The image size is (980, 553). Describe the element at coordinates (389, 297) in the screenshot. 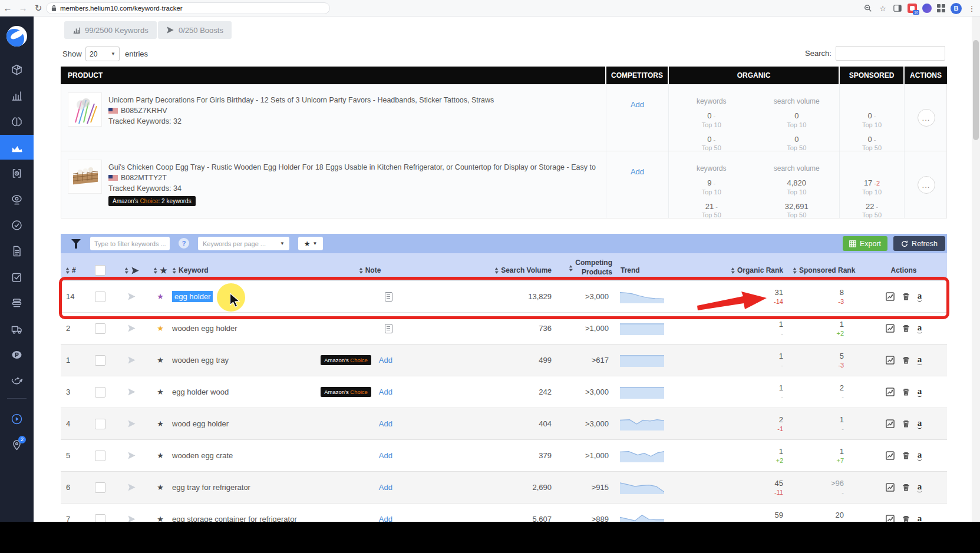

I see `note-icon` at that location.